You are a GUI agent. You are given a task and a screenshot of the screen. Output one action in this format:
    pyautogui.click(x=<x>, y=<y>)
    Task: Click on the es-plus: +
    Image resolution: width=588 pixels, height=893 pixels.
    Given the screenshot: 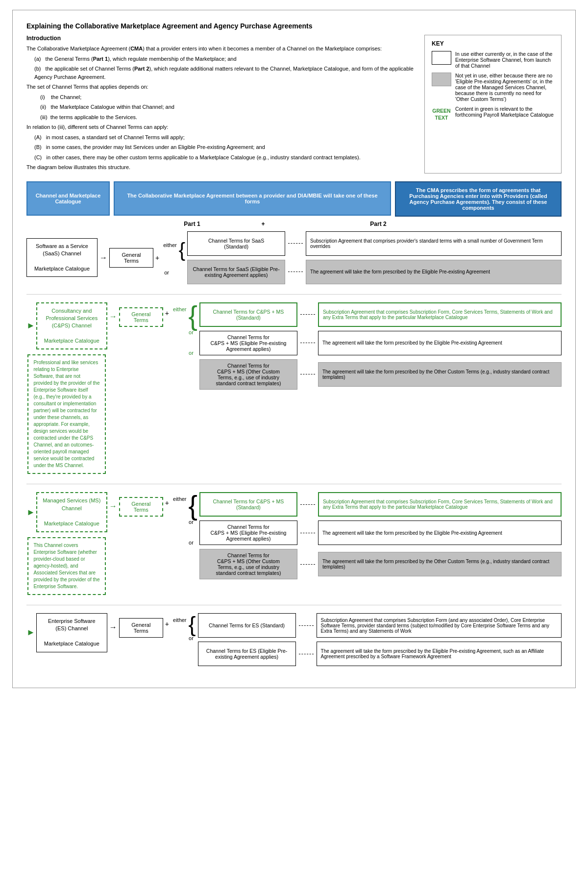 What is the action you would take?
    pyautogui.click(x=167, y=624)
    